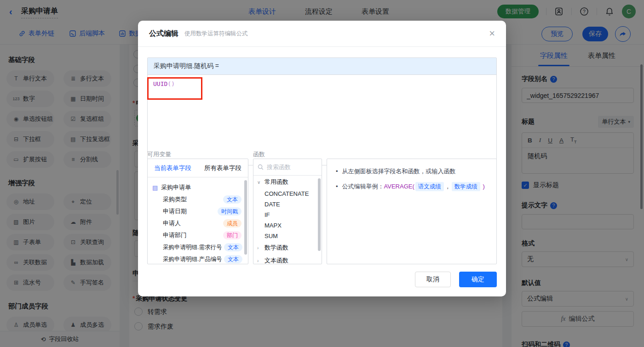 The height and width of the screenshot is (347, 644). I want to click on tab-all-form-fields: 所有表单字段, so click(223, 168).